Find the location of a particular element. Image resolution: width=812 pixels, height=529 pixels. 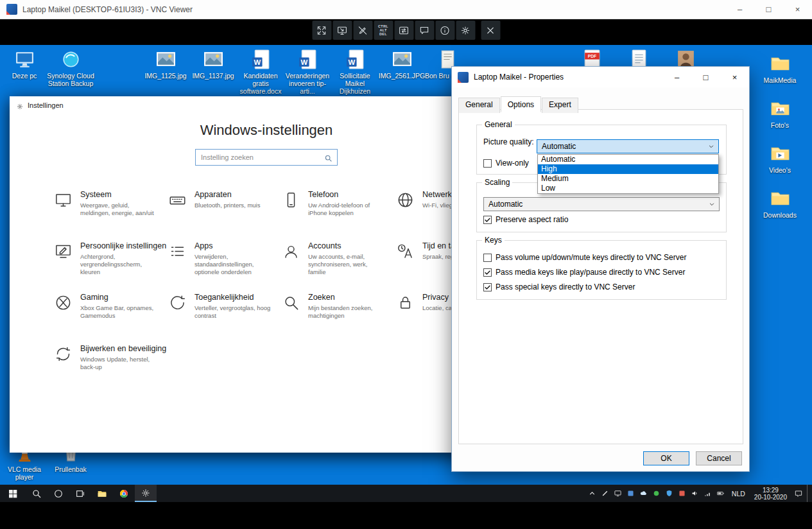

chrome-taskbar-button is located at coordinates (124, 493).